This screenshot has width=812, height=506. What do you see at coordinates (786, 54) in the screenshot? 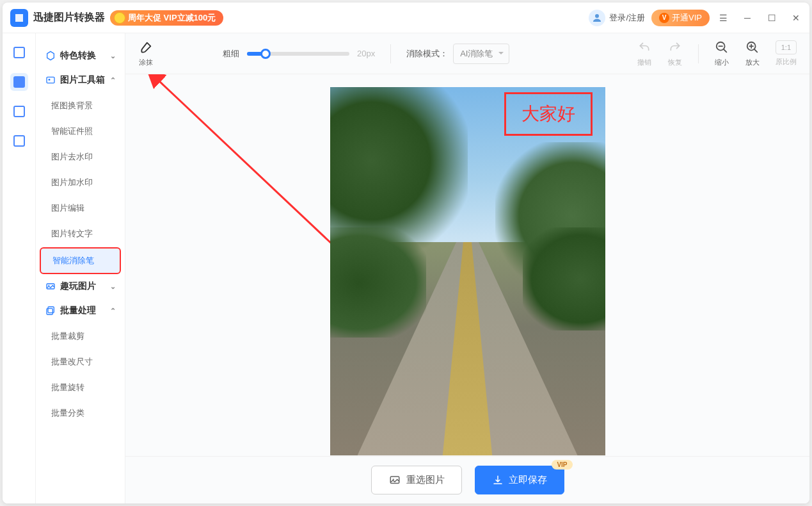
I see `ratio-button: 1:1 原比例` at bounding box center [786, 54].